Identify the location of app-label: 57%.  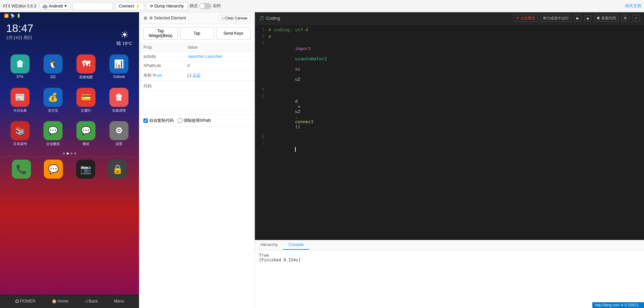
(20, 77).